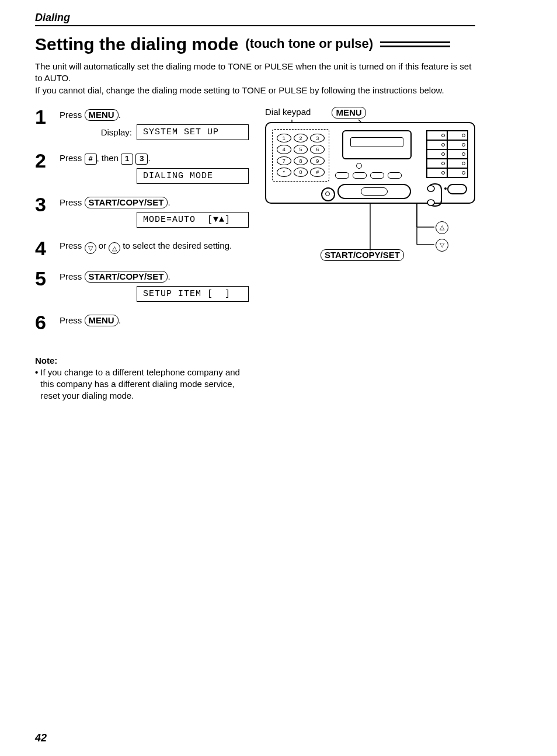  I want to click on keypad-key: #, so click(318, 172).